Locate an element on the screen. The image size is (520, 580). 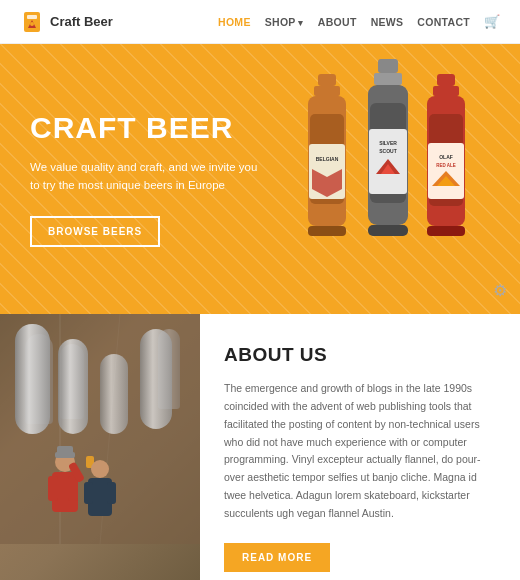
svg-text: BELGIAN is located at coordinates (328, 159).